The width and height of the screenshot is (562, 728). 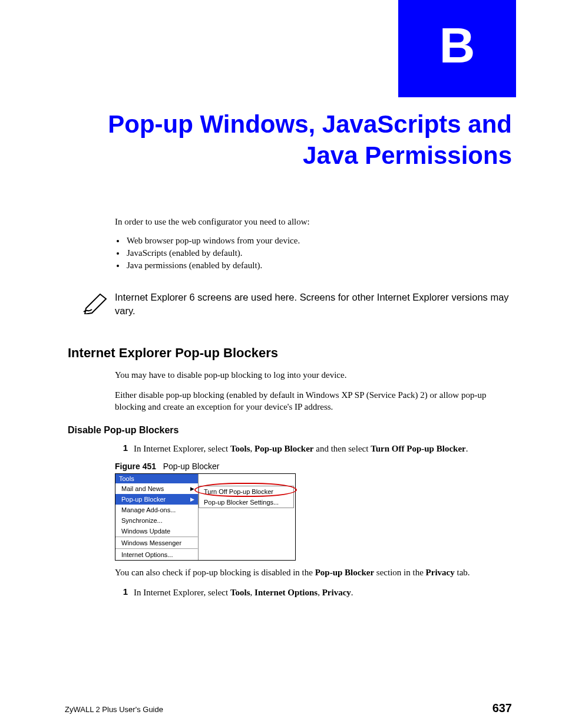 I want to click on submenu-item: Turn Off Pop-up Blocker, so click(x=246, y=492).